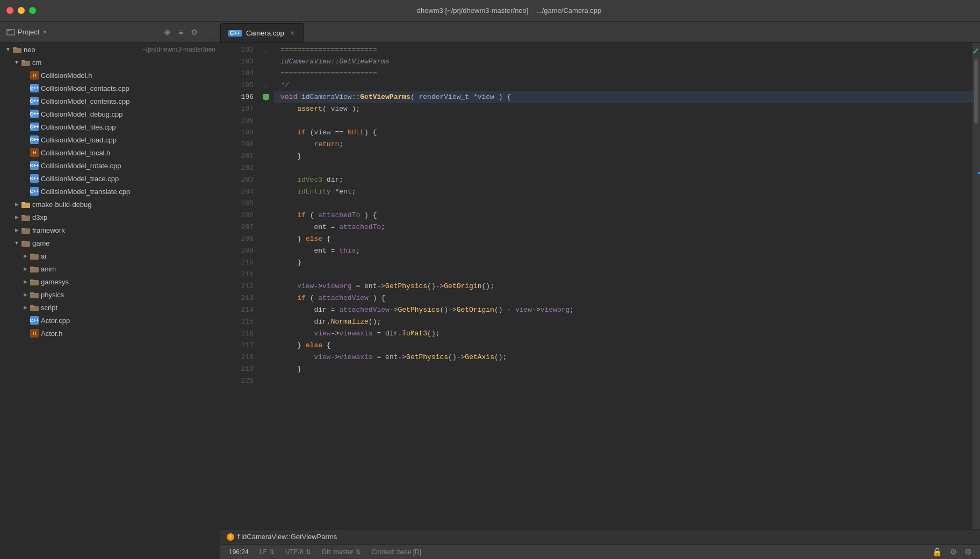 The height and width of the screenshot is (559, 980). What do you see at coordinates (128, 295) in the screenshot?
I see `folder-label: physics` at bounding box center [128, 295].